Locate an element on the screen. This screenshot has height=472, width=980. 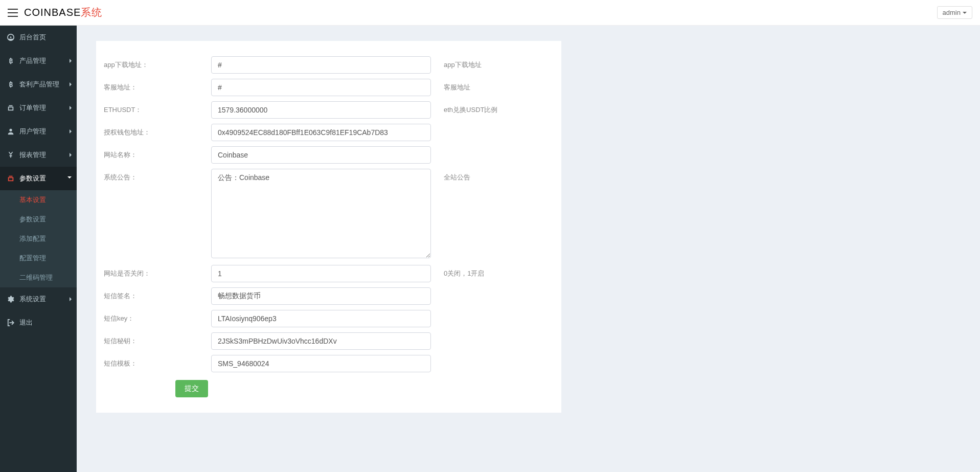
sidebar: 后台首页产品管理套利产品管理订单管理用户管理报表管理参数设置基本设置参数设置添加… is located at coordinates (38, 227).